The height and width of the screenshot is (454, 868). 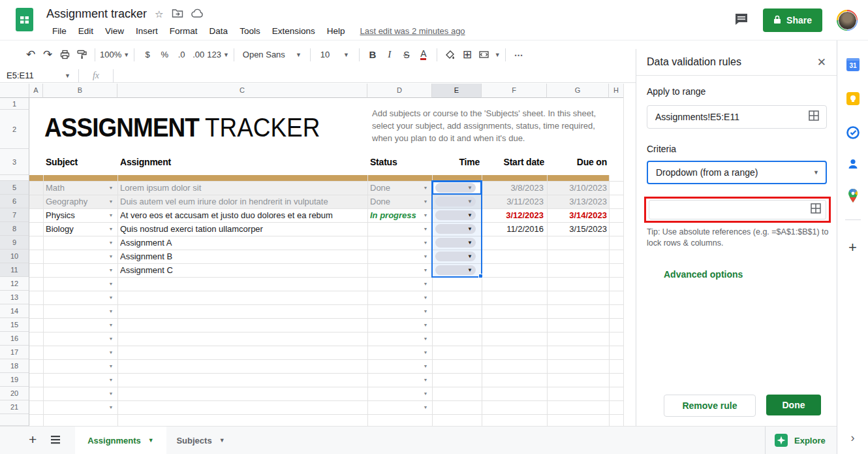 I want to click on name-box: E5:E11, so click(x=31, y=76).